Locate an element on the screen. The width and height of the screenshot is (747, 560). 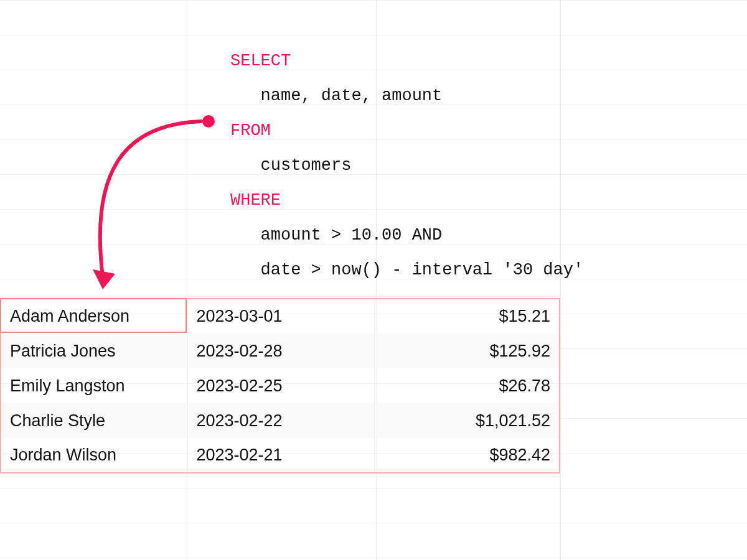
sql-text: amount > 10.00 AND is located at coordinates (352, 235).